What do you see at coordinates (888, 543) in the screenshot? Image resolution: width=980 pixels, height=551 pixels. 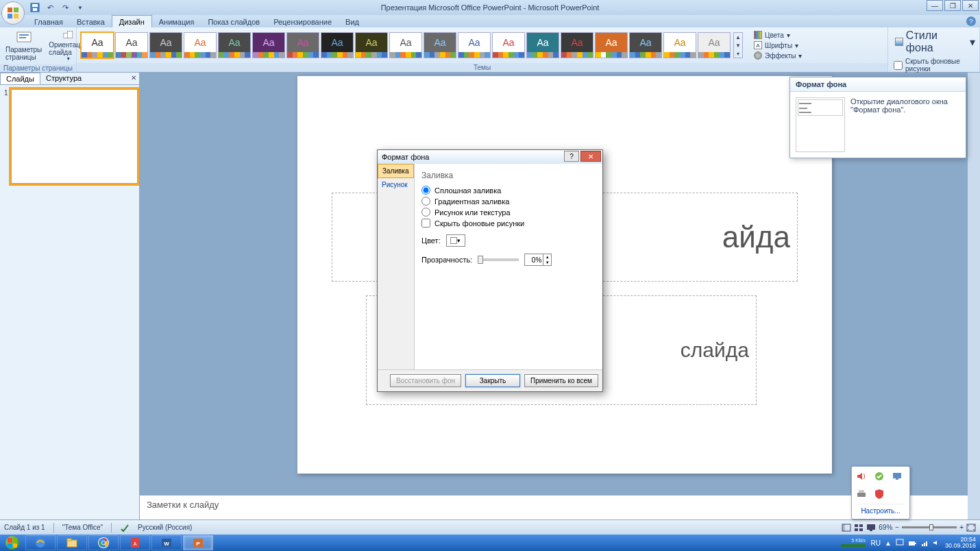 I see `tray-overflow-icon: ▲` at bounding box center [888, 543].